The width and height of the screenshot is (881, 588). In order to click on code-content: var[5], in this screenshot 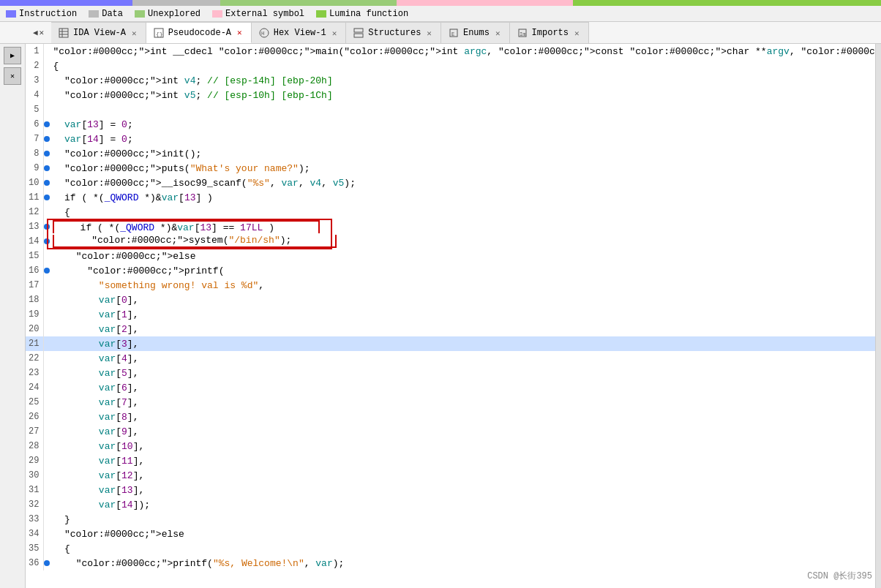, I will do `click(462, 373)`.